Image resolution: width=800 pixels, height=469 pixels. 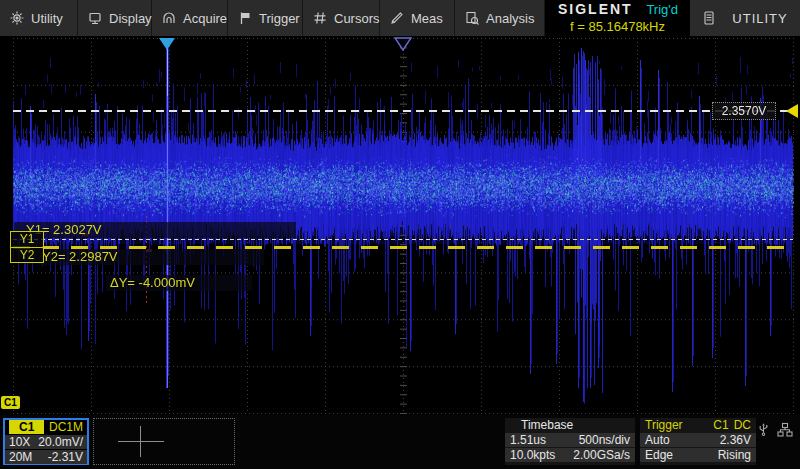 I want to click on menu-item-label: Analysis, so click(x=510, y=18).